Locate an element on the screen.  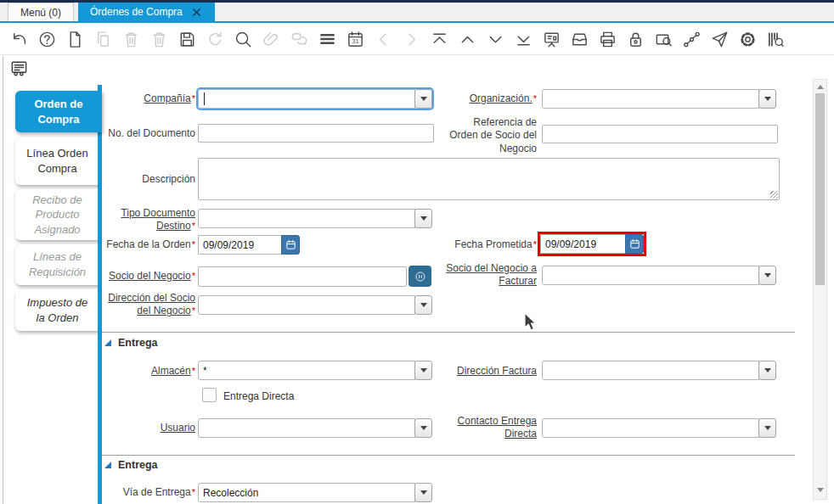
product-info-icon is located at coordinates (776, 39).